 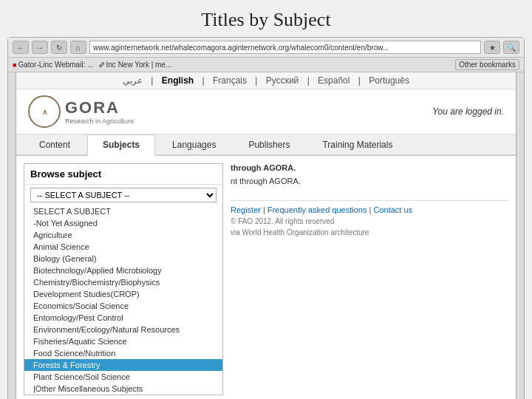 What do you see at coordinates (99, 121) in the screenshot?
I see `logo-subtitle: Research in Agriculture` at bounding box center [99, 121].